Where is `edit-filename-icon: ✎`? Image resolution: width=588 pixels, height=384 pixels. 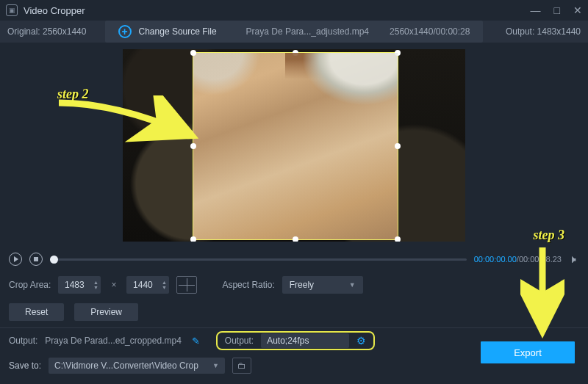
edit-filename-icon: ✎ is located at coordinates (196, 341).